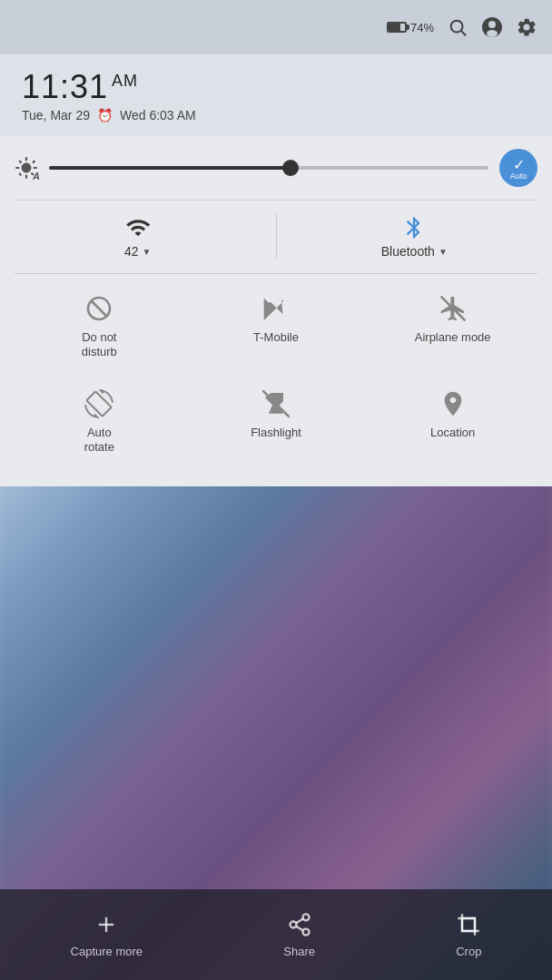 This screenshot has width=552, height=980. Describe the element at coordinates (518, 168) in the screenshot. I see `auto-brightness-button: ✓ Auto` at that location.